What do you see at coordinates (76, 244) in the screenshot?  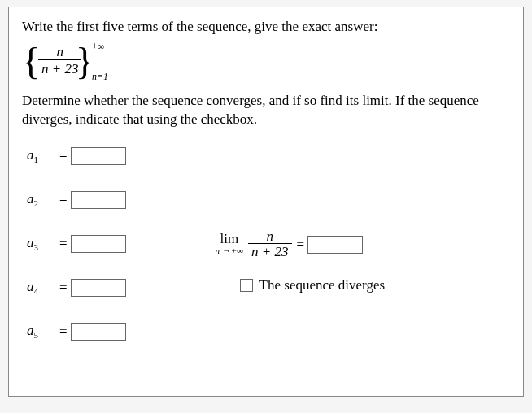 I see `term-row: a3 =` at bounding box center [76, 244].